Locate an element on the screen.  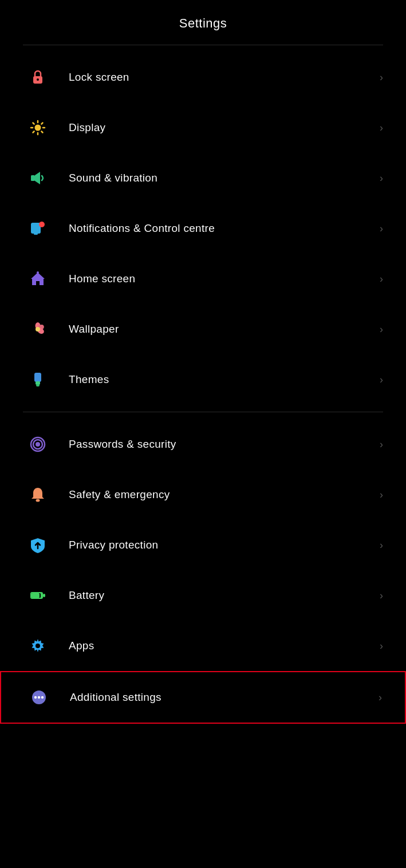
apps-chevron: › is located at coordinates (381, 646).